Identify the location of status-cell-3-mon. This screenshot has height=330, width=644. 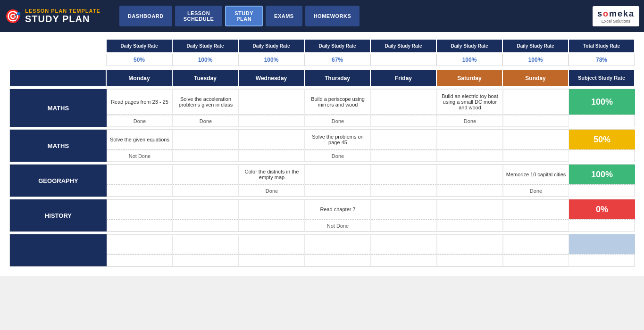
(140, 225).